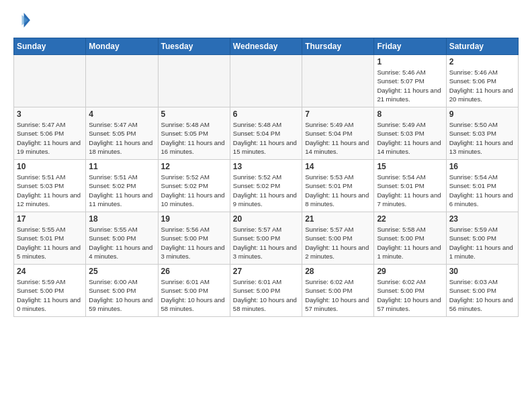  I want to click on day-number: 20, so click(266, 219).